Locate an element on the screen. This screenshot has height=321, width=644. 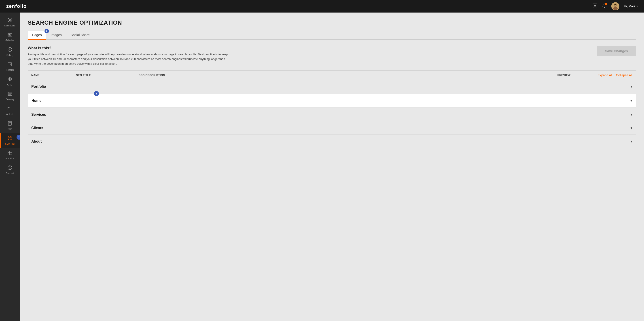
sidebar-item-galleries: Galleries is located at coordinates (10, 37).